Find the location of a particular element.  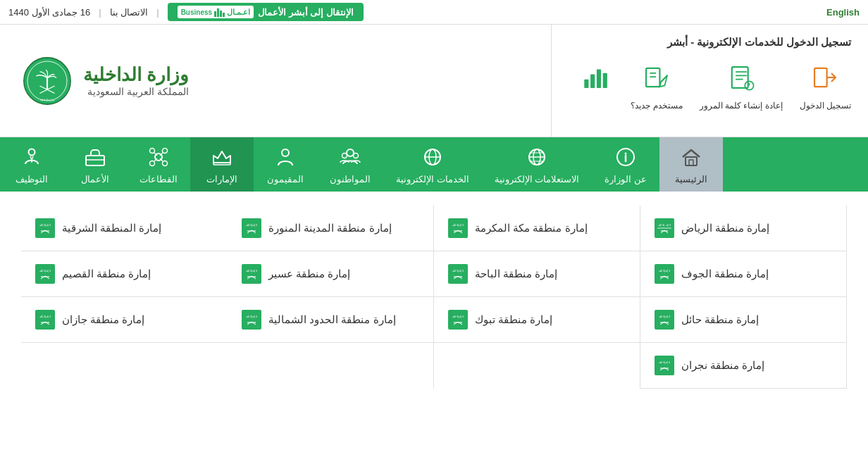

login-option-signin: تسجيل الدخول is located at coordinates (826, 85).